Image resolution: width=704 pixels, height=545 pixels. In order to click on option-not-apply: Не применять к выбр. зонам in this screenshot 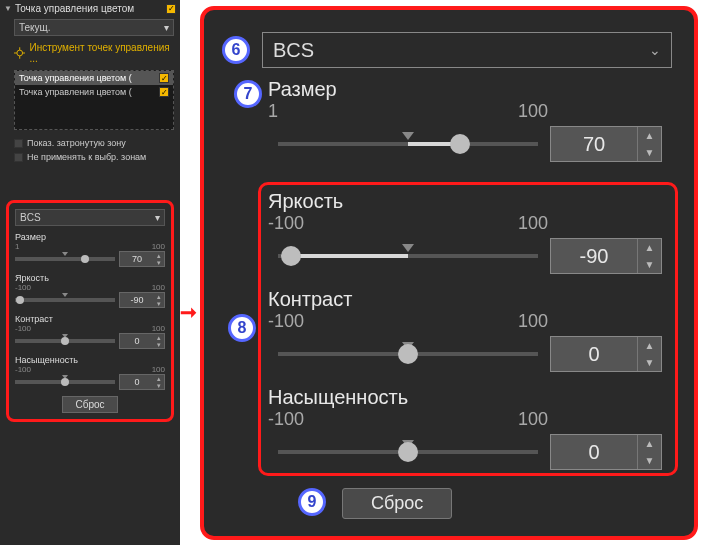, I will do `click(90, 157)`.